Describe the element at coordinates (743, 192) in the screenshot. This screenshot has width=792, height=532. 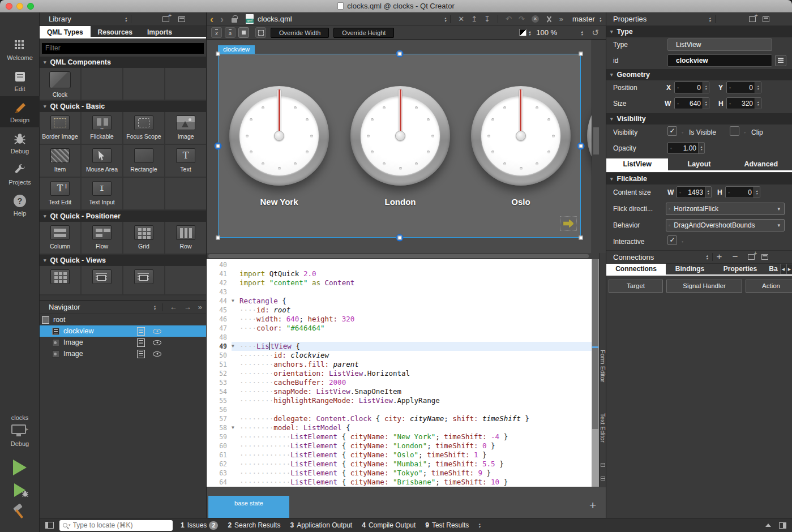
I see `content-h-spinbox: ◦0▴▾` at that location.